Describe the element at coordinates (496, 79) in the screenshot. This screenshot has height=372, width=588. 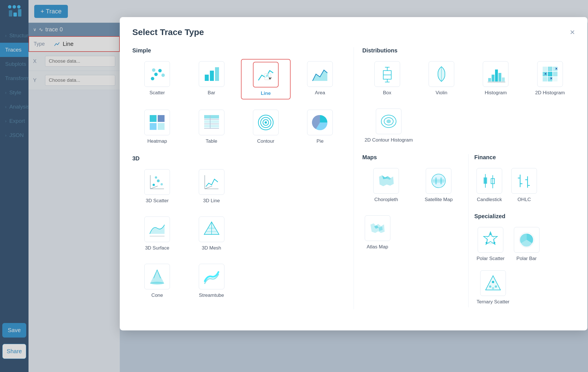
I see `trace-item-histogram: Histogram` at that location.